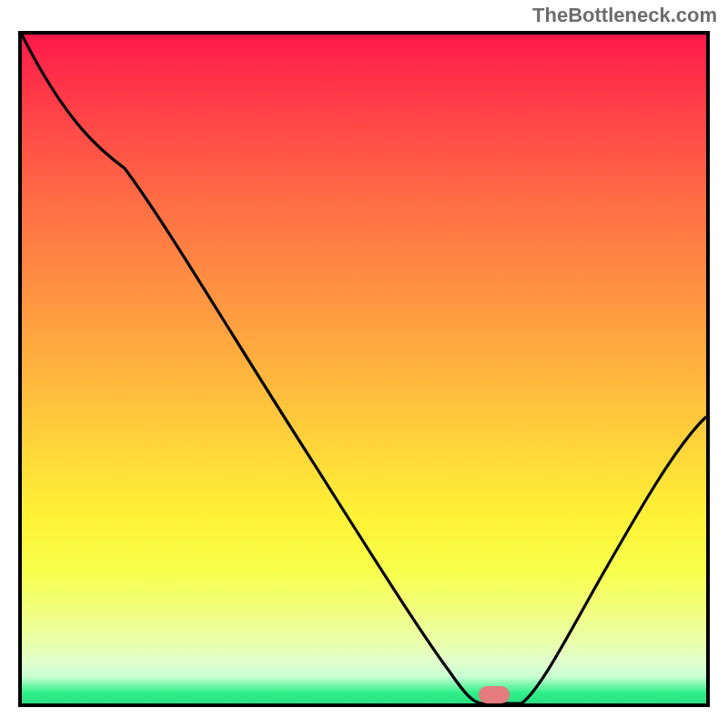 The height and width of the screenshot is (728, 728). Describe the element at coordinates (494, 695) in the screenshot. I see `chart-marker-pill` at that location.